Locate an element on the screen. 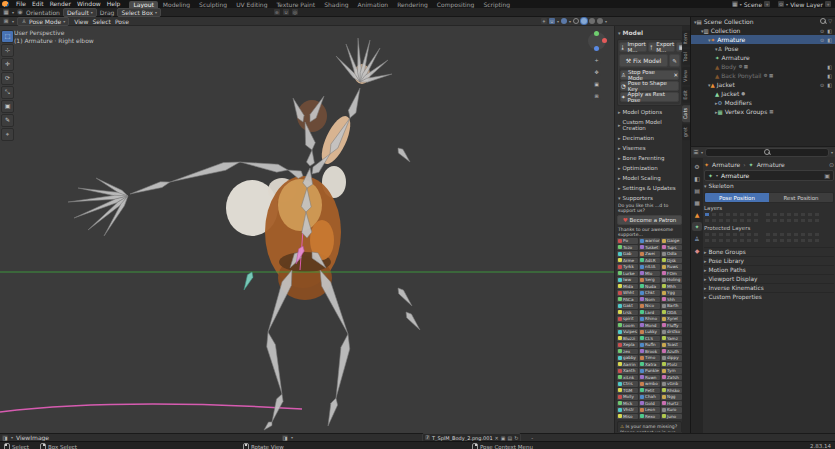 The height and width of the screenshot is (449, 835). blender-logo-icon is located at coordinates (6, 4).